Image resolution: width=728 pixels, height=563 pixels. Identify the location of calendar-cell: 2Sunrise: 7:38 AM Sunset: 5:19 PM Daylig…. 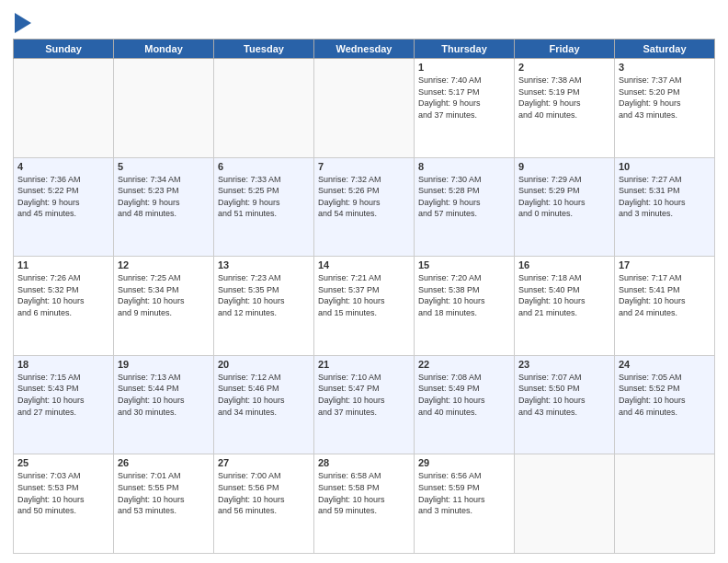
(564, 109).